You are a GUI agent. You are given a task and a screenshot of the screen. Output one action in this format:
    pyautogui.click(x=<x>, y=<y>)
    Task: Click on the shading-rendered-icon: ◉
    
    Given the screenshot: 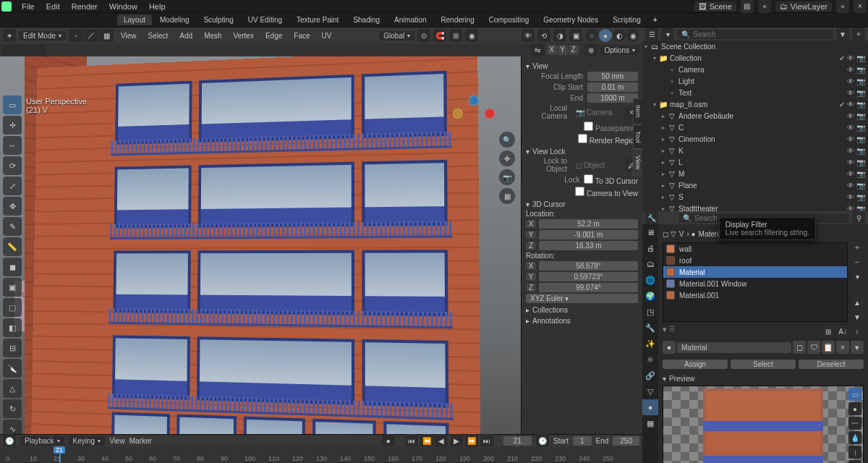 What is the action you would take?
    pyautogui.click(x=633, y=35)
    